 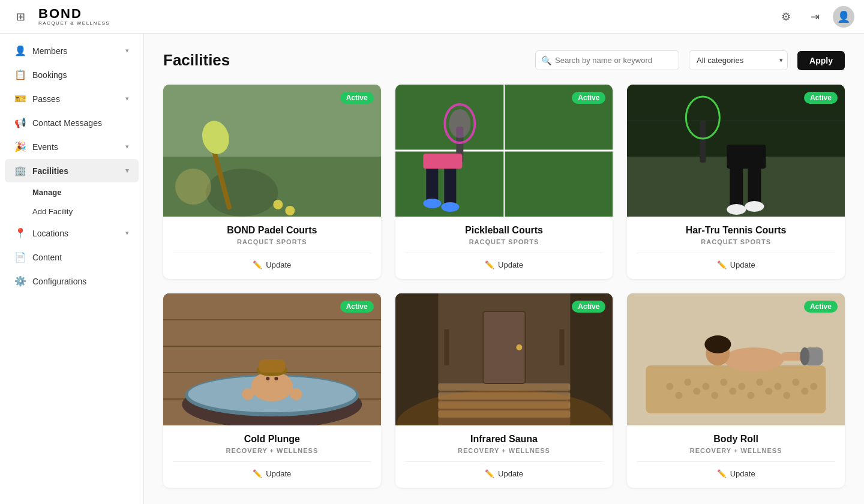 What do you see at coordinates (72, 257) in the screenshot?
I see `sidebar-item-content: 📄 Content` at bounding box center [72, 257].